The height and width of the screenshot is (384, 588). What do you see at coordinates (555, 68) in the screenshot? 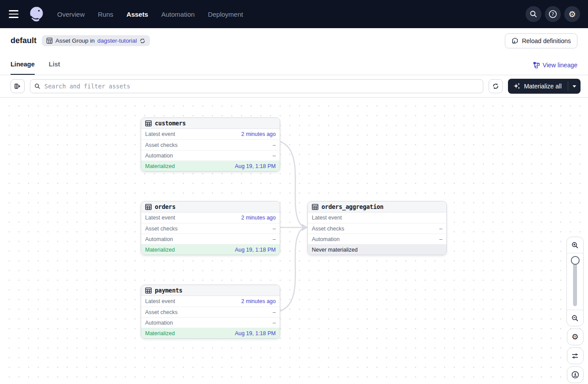
I see `view-lineage-link: View lineage` at bounding box center [555, 68].